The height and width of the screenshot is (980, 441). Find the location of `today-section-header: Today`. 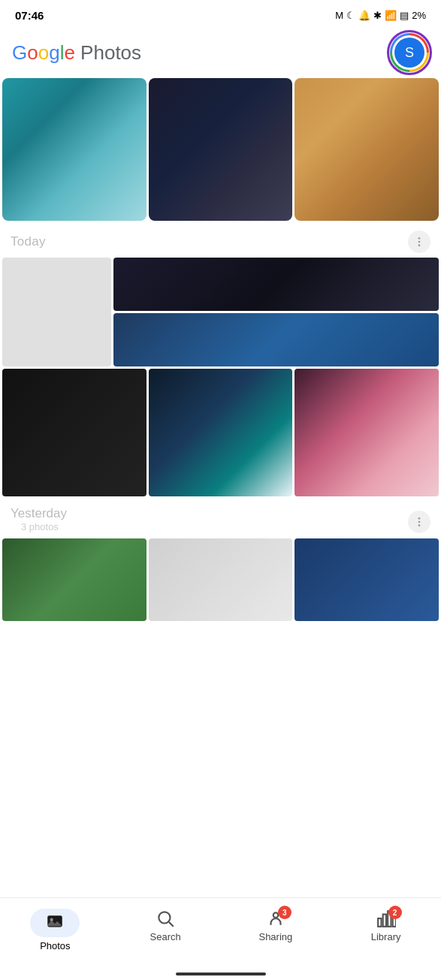

today-section-header: Today is located at coordinates (221, 240).